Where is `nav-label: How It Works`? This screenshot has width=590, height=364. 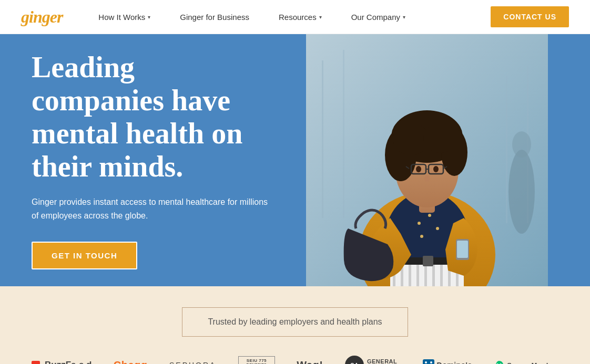 nav-label: How It Works is located at coordinates (122, 17).